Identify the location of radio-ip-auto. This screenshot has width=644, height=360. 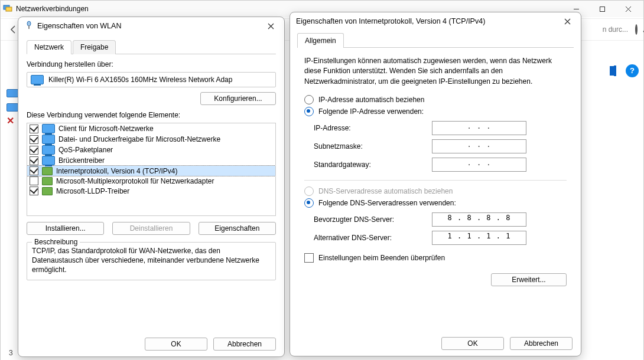
(309, 100).